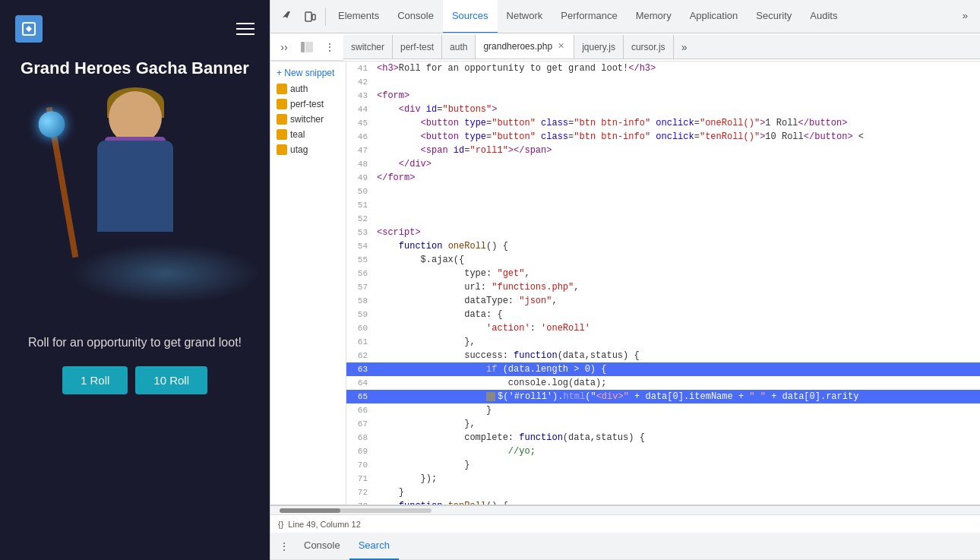  What do you see at coordinates (561, 46) in the screenshot?
I see `close-tab-icon: ✕` at bounding box center [561, 46].